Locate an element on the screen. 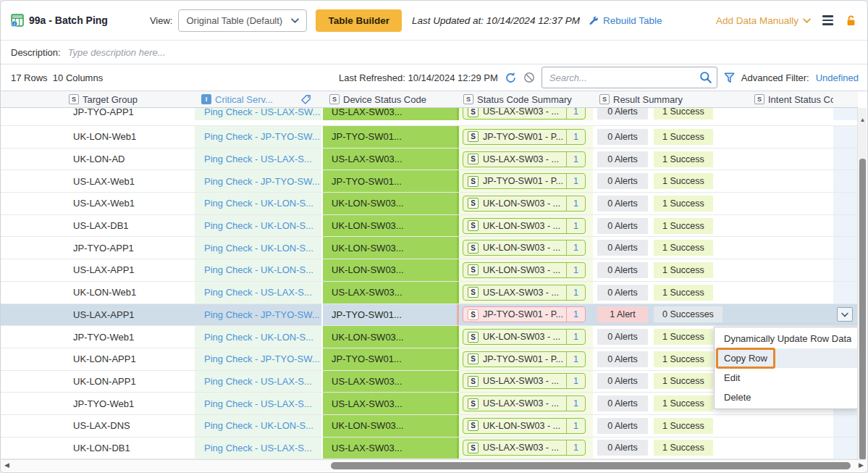 The image size is (868, 473). rebuild-table-link: Rebuild Table is located at coordinates (625, 20).